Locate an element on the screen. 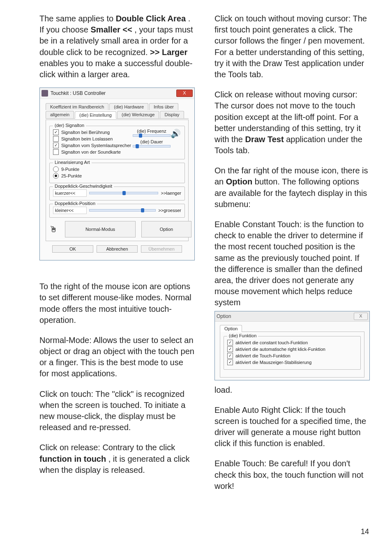 This screenshot has height=555, width=392. right-para-5: Enable Auto Right Click: If the touch sc… is located at coordinates (292, 427).